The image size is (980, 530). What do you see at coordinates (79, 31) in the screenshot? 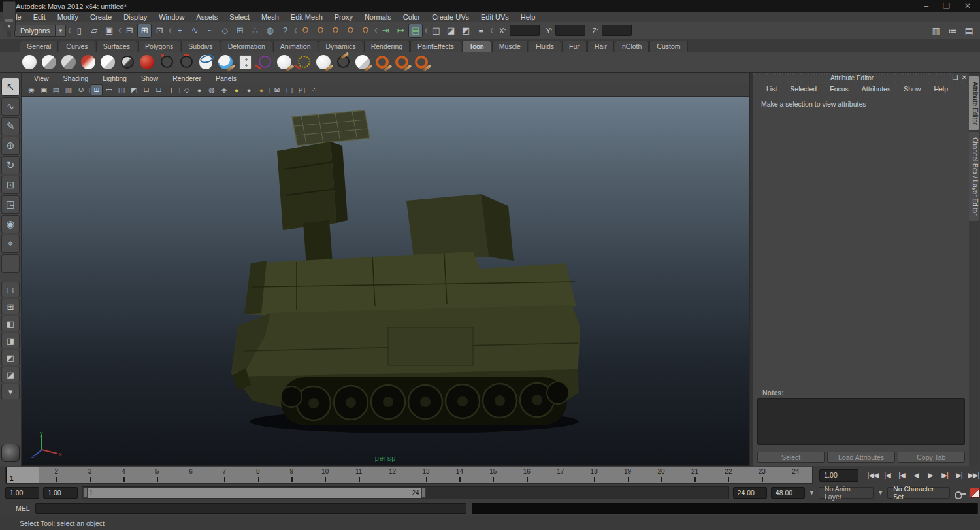
I see `new-scene-icon: ▯` at bounding box center [79, 31].